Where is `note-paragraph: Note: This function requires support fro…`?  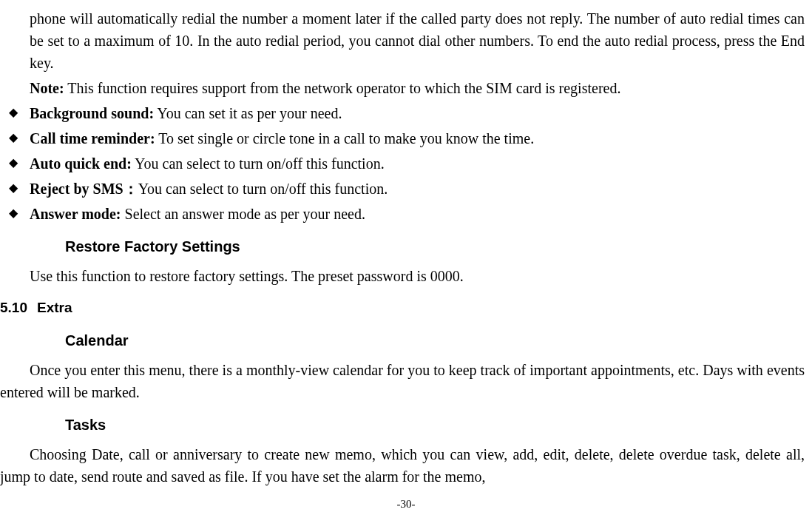 note-paragraph: Note: This function requires support fro… is located at coordinates (417, 88).